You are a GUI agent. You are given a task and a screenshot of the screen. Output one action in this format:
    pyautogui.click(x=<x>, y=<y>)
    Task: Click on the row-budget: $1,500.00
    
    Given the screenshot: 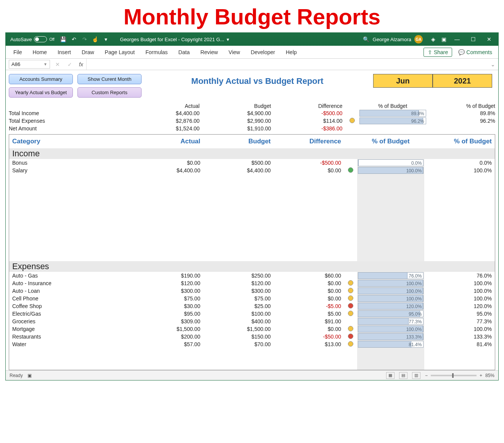 What is the action you would take?
    pyautogui.click(x=239, y=329)
    